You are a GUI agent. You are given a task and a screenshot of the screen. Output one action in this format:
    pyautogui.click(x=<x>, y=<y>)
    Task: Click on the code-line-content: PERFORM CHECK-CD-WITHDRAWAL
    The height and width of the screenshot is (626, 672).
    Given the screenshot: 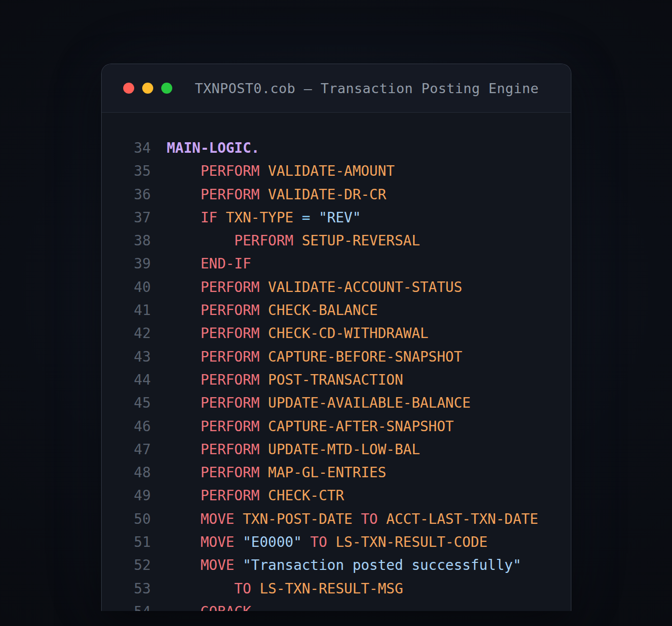 What is the action you would take?
    pyautogui.click(x=297, y=334)
    